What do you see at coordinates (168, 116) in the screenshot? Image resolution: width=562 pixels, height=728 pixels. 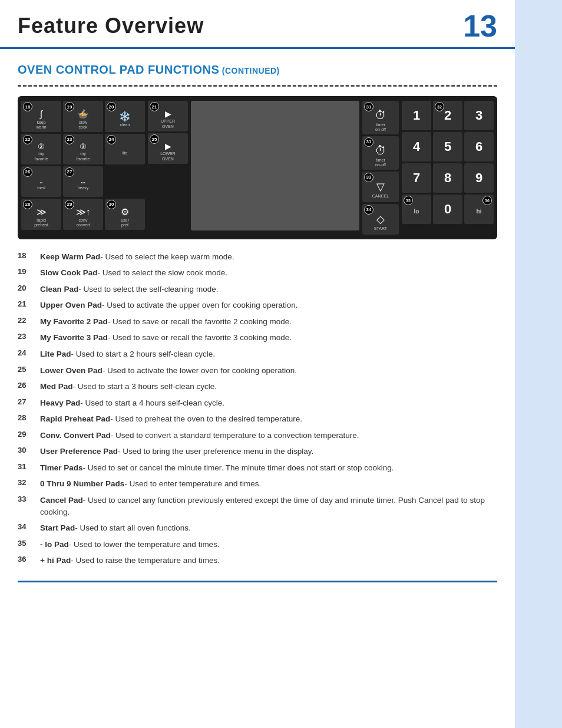 I see `pad-21: 21 ▶ UPPEROVEN` at bounding box center [168, 116].